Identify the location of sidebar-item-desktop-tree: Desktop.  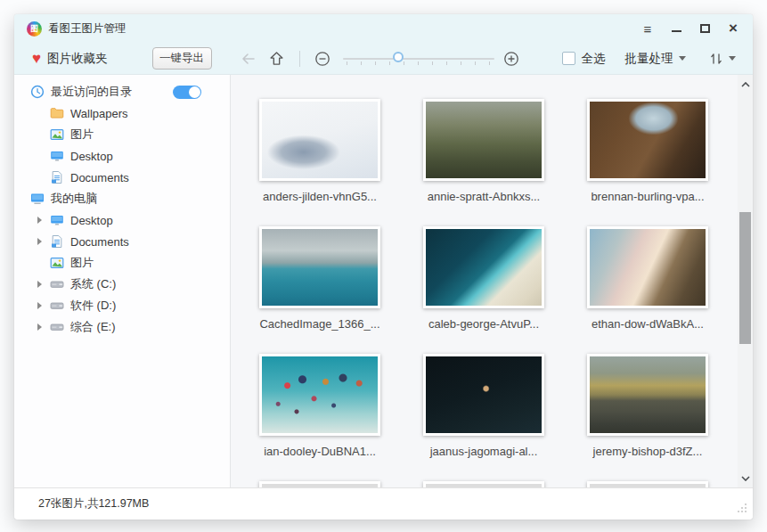
(122, 220).